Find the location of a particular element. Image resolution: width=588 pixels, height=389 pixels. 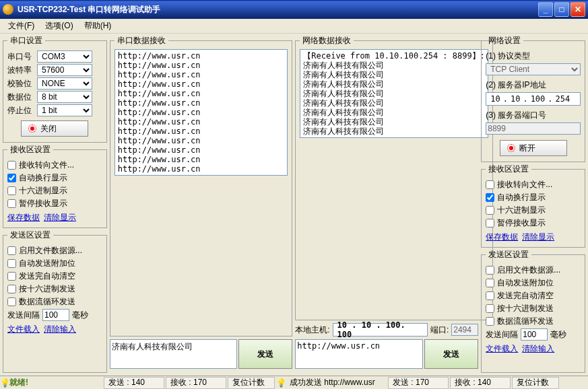

serial-data-area: http://www.usr.cn http://www.usr.cn http… is located at coordinates (201, 112).